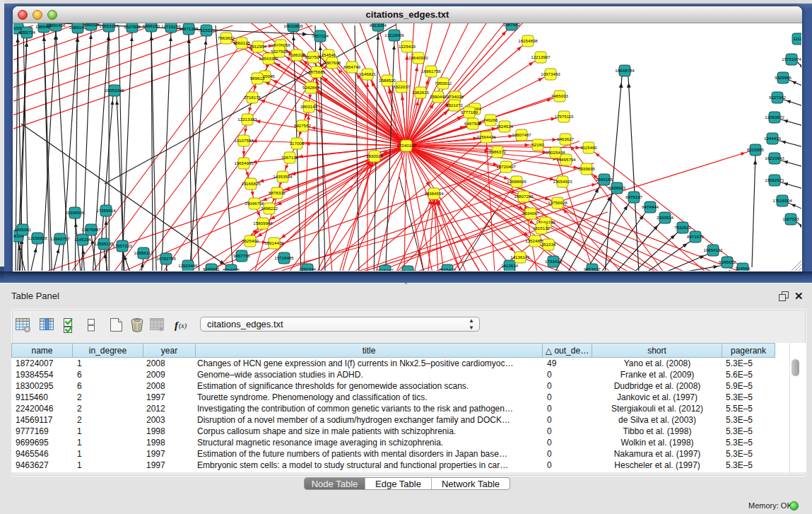  What do you see at coordinates (297, 143) in the screenshot?
I see `svg-text: 317006` at bounding box center [297, 143].